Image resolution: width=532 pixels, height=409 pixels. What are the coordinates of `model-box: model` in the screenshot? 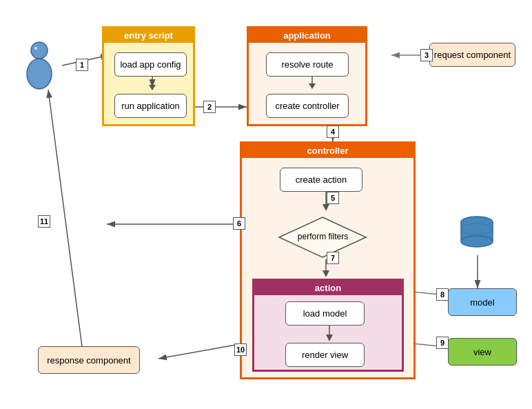 It's located at (482, 302).